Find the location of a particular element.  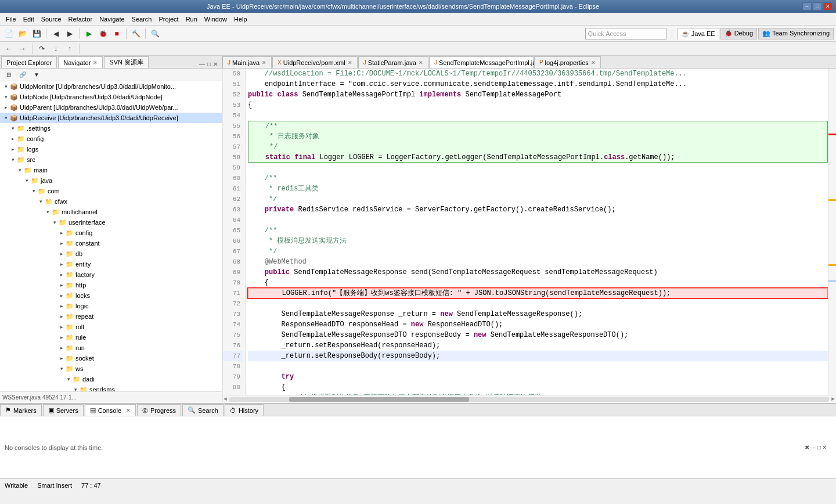

step-into-button: ↓ is located at coordinates (56, 49).